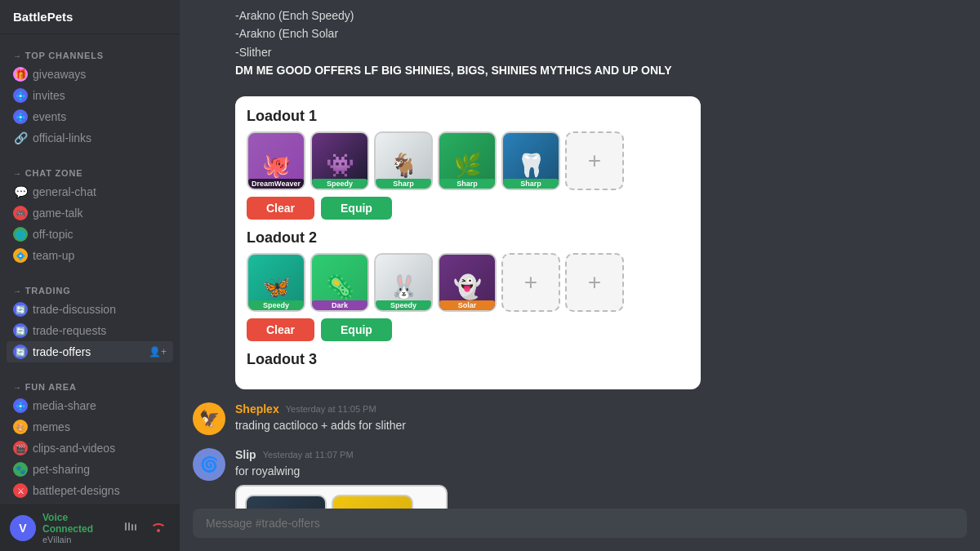 Image resolution: width=980 pixels, height=551 pixels. Describe the element at coordinates (340, 305) in the screenshot. I see `pet-label-dark: Dark` at that location.